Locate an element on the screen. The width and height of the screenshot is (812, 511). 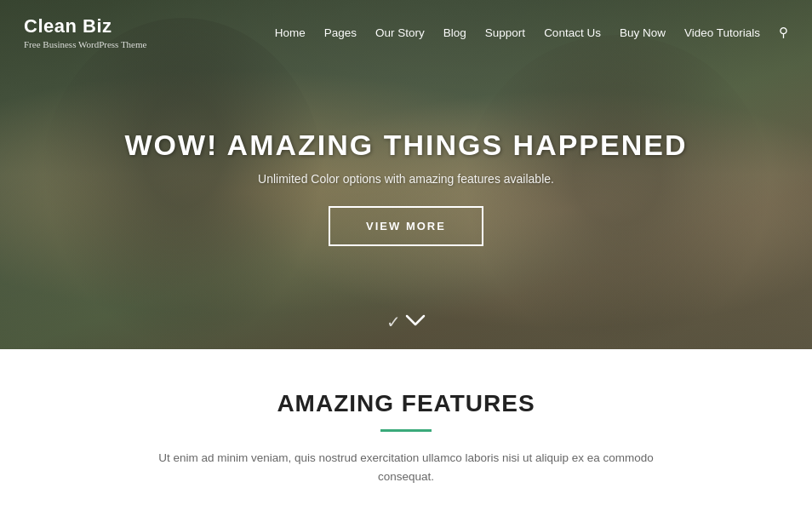
hero-cta-button: VIEW MORE is located at coordinates (406, 227).